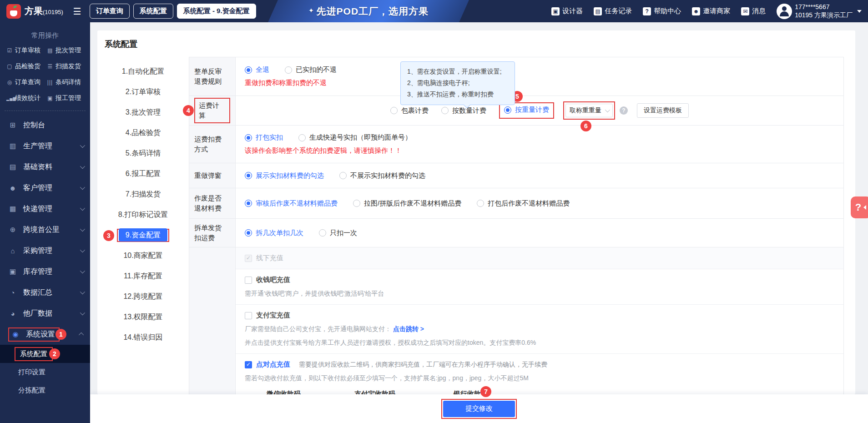 This screenshot has width=868, height=423. What do you see at coordinates (143, 277) in the screenshot?
I see `section-nav-item-11: 11.库存配置` at bounding box center [143, 277].